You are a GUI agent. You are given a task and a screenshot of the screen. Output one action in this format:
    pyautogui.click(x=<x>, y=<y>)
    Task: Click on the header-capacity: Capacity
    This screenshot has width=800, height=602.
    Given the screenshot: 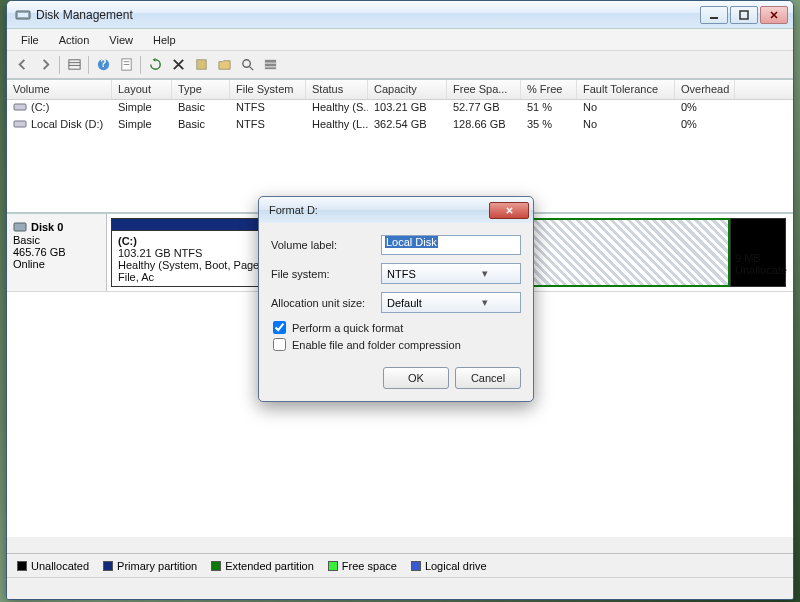 What is the action you would take?
    pyautogui.click(x=408, y=90)
    